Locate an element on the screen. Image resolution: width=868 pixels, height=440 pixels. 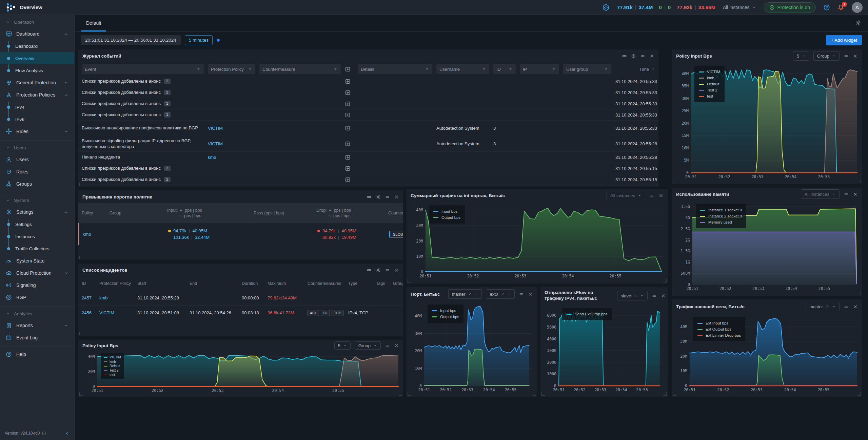
port-traffic-chart: 20:5120:5220:5320:5420:55010M20M30M40MIn… is located at coordinates (472, 347).